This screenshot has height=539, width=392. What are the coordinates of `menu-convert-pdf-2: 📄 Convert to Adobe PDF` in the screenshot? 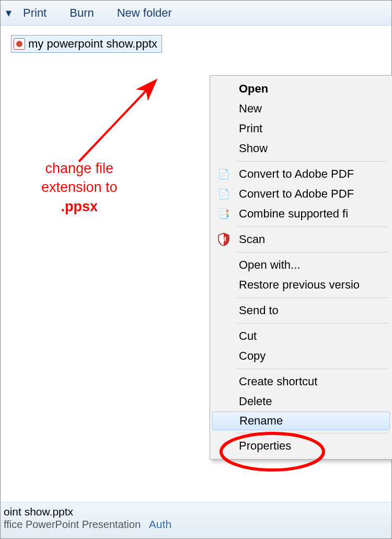 It's located at (301, 194).